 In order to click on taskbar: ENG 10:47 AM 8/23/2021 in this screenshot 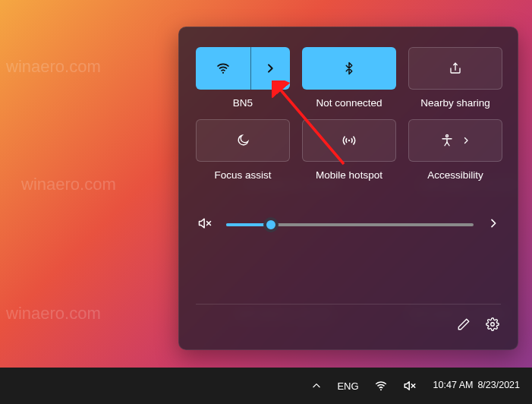, I will do `click(266, 386)`.